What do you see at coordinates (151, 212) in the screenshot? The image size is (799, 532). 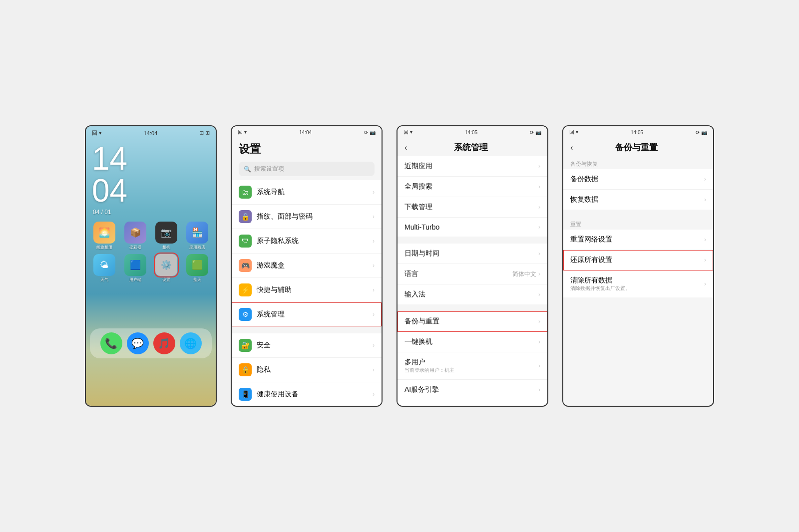 I see `home-date: 04 / 01` at bounding box center [151, 212].